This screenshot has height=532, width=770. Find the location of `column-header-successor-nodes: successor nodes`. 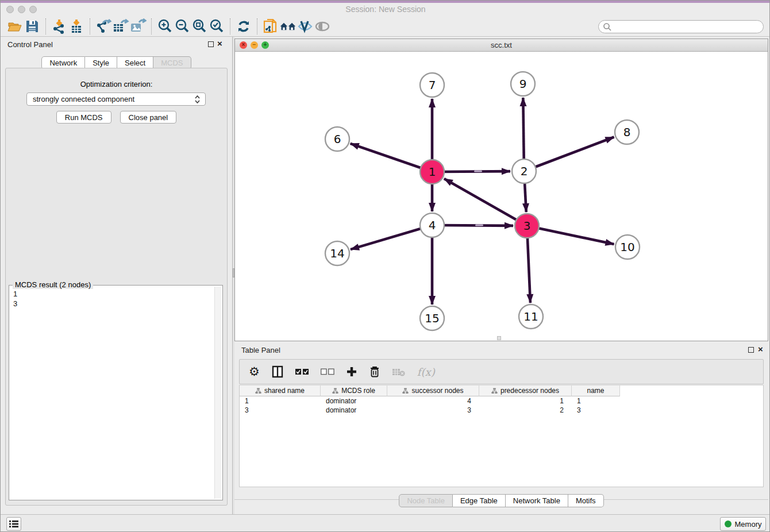

column-header-successor-nodes: successor nodes is located at coordinates (433, 391).